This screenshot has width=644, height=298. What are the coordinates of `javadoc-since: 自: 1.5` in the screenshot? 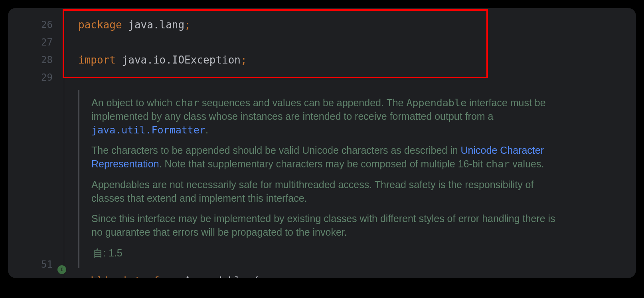 It's located at (330, 253).